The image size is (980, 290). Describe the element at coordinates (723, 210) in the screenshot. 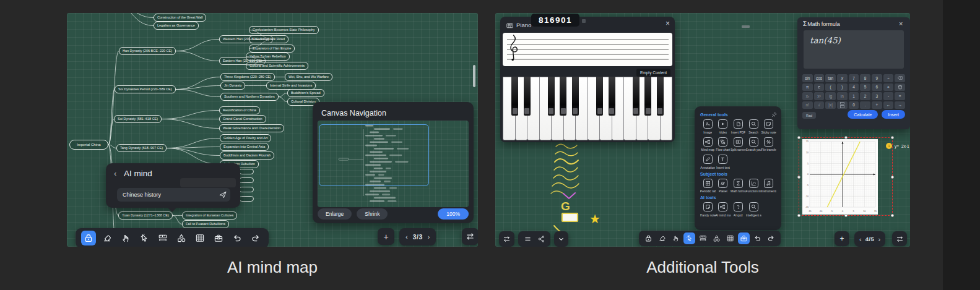

I see `tool-item-ai-mind-map: AI mind map` at that location.